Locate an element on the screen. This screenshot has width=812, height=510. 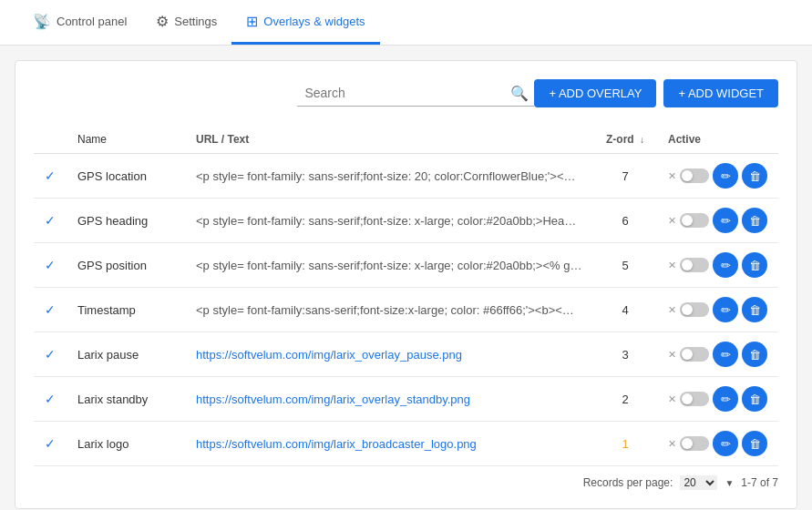
edit-button-1: ✏ is located at coordinates (725, 220).